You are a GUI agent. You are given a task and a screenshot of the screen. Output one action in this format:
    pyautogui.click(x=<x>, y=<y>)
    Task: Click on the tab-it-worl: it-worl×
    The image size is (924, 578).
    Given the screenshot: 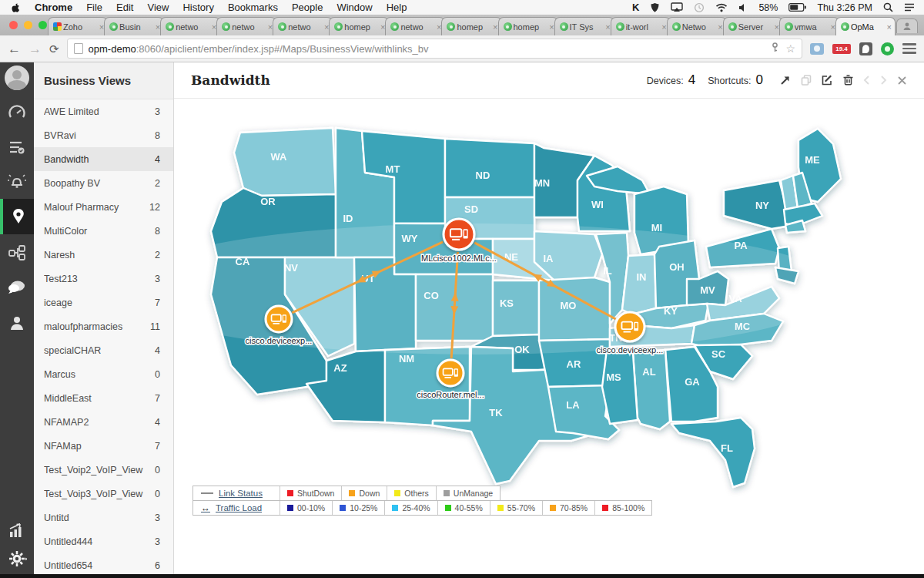 What is the action you would take?
    pyautogui.click(x=641, y=26)
    